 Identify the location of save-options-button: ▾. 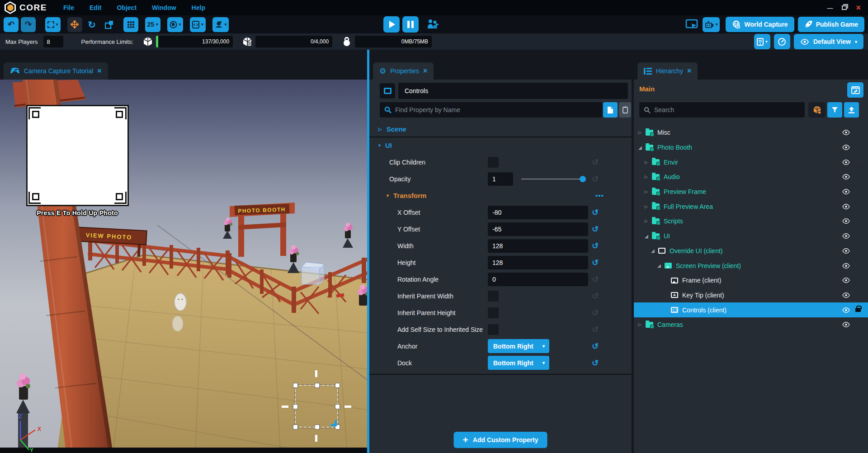
(762, 42).